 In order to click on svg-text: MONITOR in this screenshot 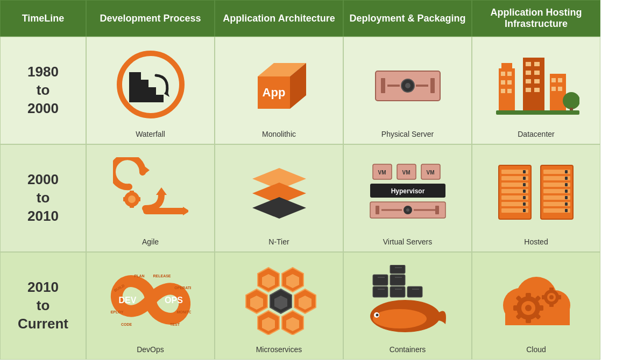, I will do `click(183, 312)`.